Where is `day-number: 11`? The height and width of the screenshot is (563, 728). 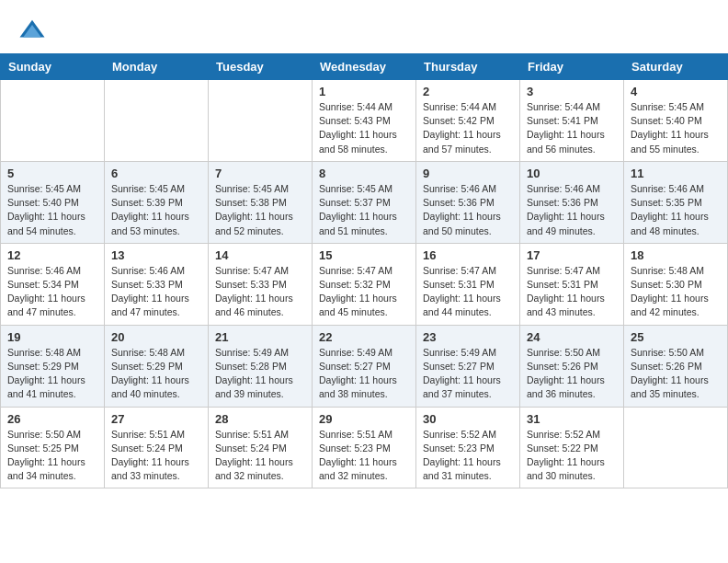 day-number: 11 is located at coordinates (676, 173).